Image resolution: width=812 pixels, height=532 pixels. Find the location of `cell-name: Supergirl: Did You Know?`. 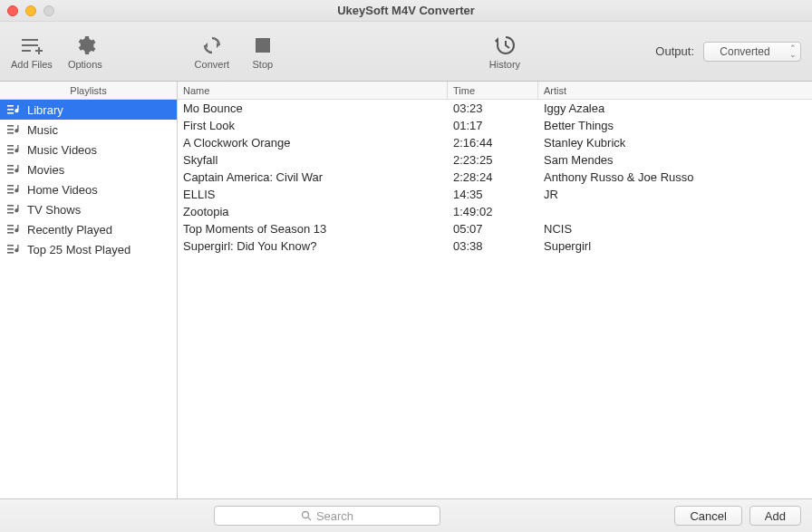

cell-name: Supergirl: Did You Know? is located at coordinates (313, 247).